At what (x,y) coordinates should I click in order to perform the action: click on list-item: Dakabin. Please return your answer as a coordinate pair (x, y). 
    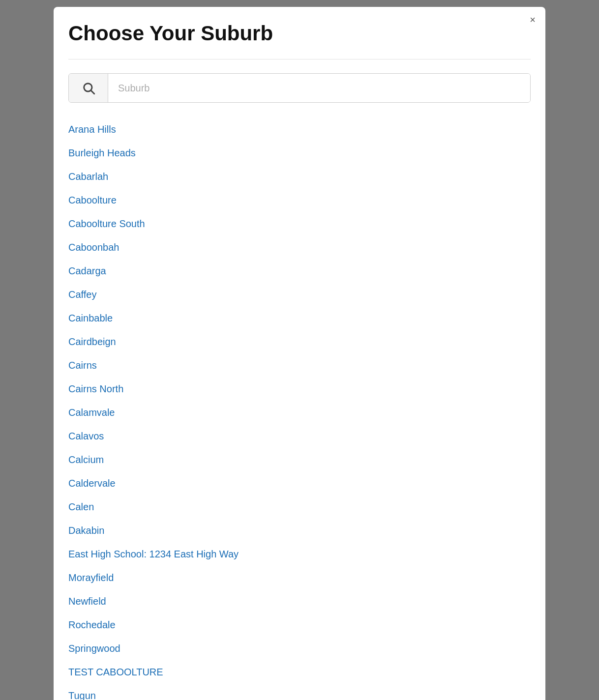
    Looking at the image, I should click on (300, 530).